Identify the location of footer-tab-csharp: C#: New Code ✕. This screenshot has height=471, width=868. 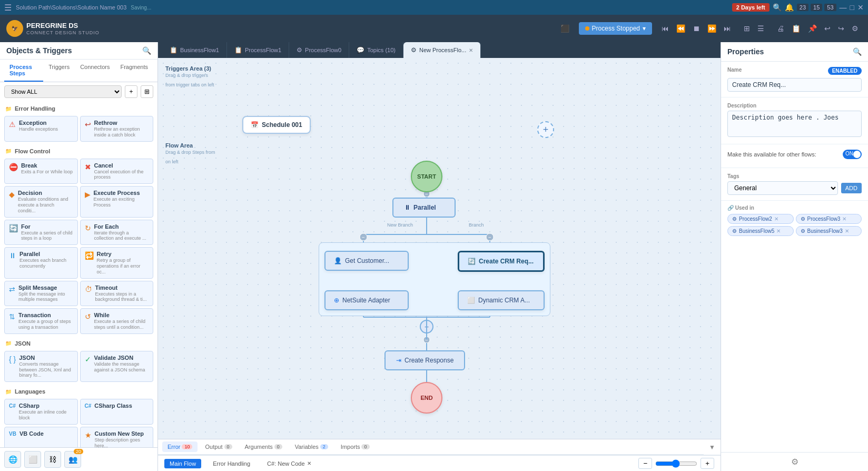
(289, 464).